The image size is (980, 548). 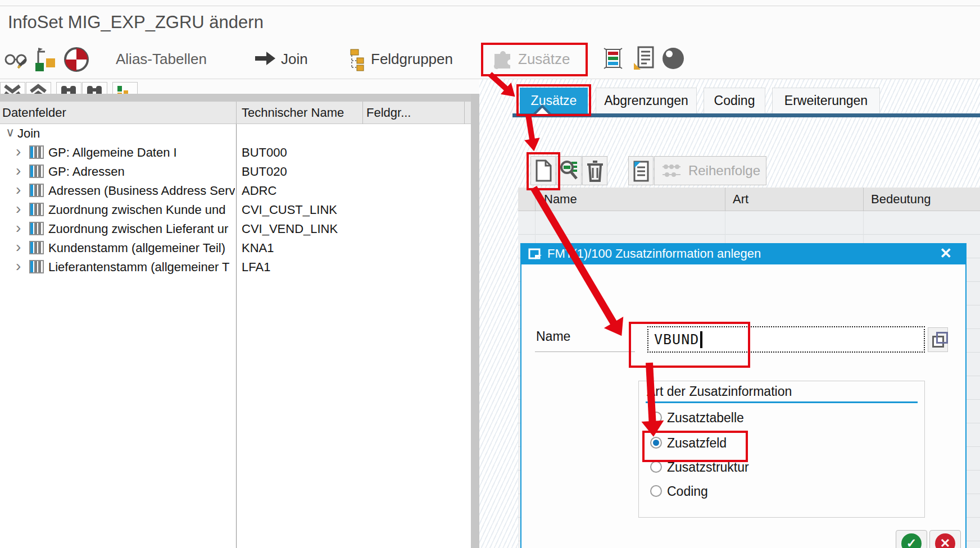 I want to click on panel-splitter, so click(x=475, y=321).